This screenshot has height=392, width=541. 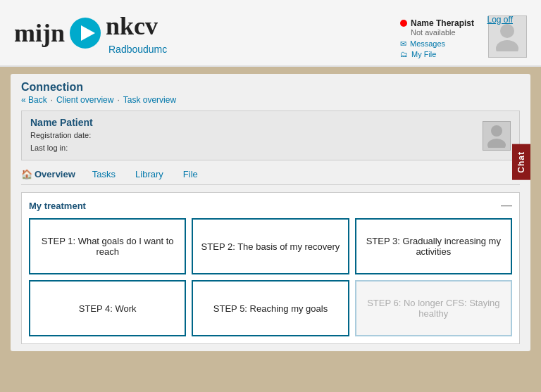 What do you see at coordinates (61, 135) in the screenshot?
I see `registration-label: Registration date:` at bounding box center [61, 135].